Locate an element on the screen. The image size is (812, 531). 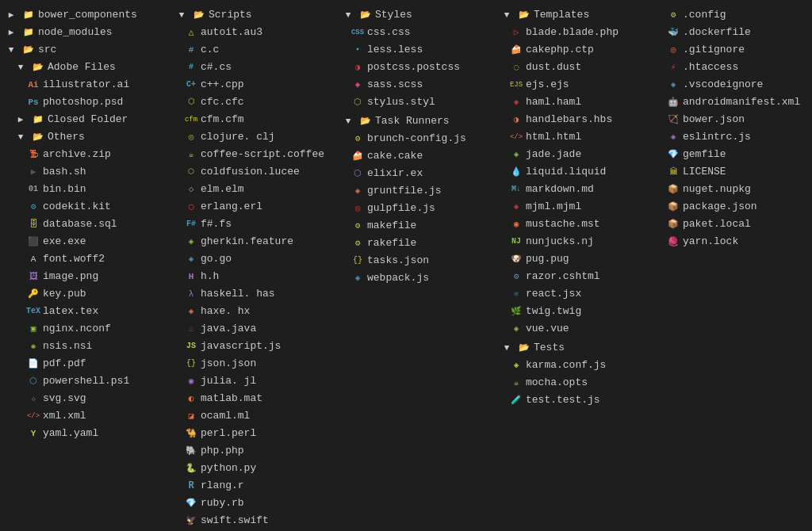
file-illustrator: Ai illustrator.ai is located at coordinates (86, 85).